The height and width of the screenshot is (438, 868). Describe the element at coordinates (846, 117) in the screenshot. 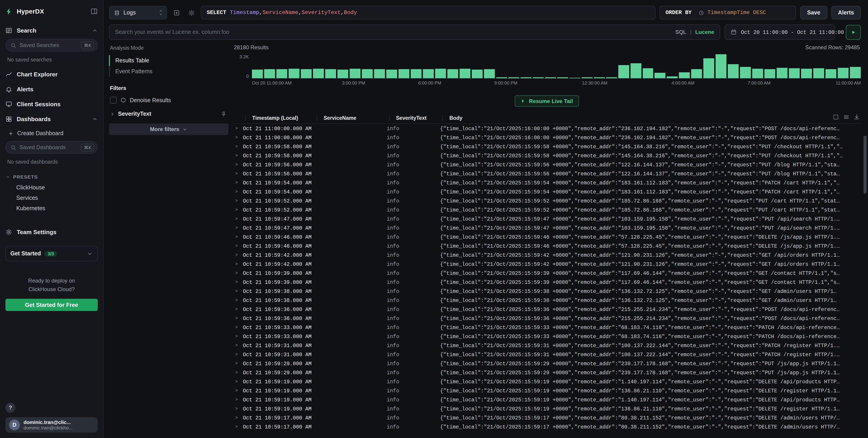

I see `row-density-icon` at that location.